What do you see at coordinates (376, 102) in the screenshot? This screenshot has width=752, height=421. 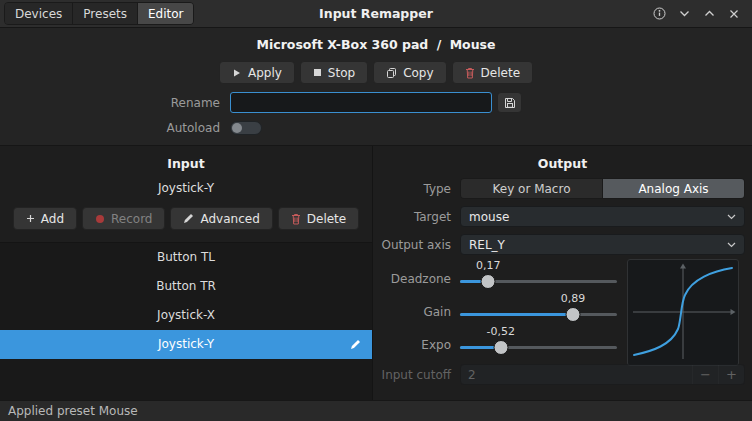 I see `rename-row: Rename` at bounding box center [376, 102].